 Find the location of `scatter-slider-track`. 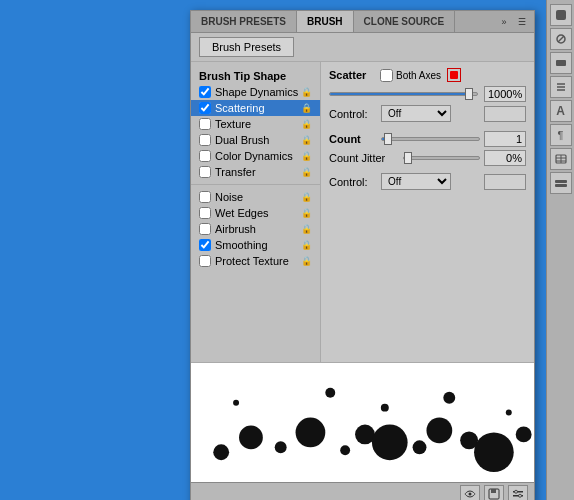

scatter-slider-track is located at coordinates (404, 94).